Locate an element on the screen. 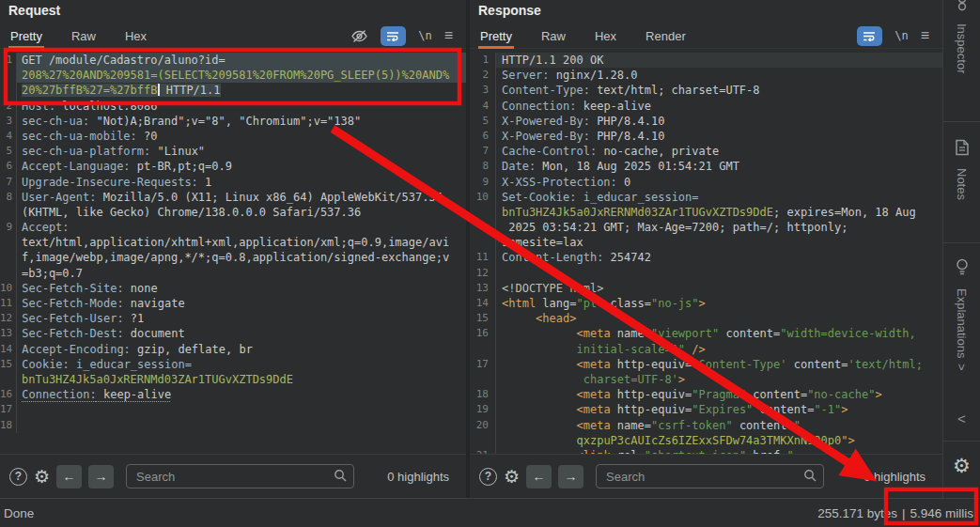 This screenshot has height=527, width=980. collapse-sidebar-button: < is located at coordinates (962, 422).